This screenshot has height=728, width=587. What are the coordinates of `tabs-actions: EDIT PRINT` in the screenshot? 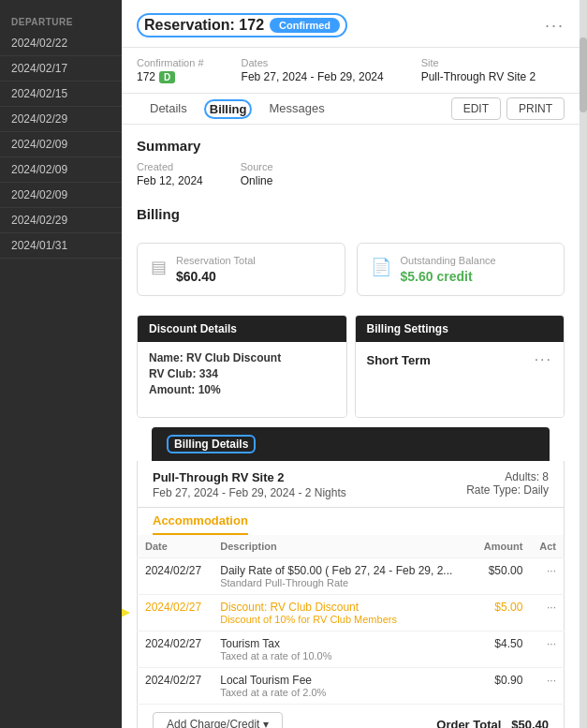 It's located at (507, 109).